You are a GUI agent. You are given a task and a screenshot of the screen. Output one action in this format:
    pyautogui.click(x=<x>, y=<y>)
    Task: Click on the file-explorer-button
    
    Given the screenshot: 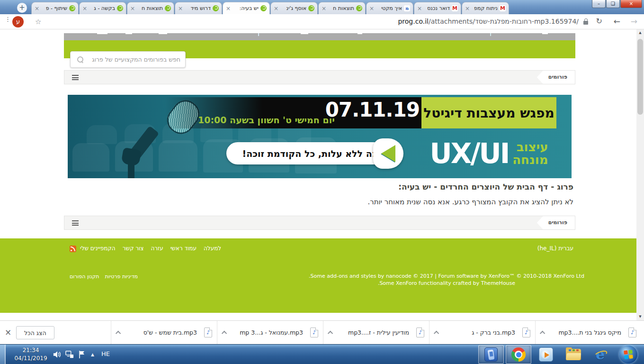 What is the action you would take?
    pyautogui.click(x=573, y=355)
    